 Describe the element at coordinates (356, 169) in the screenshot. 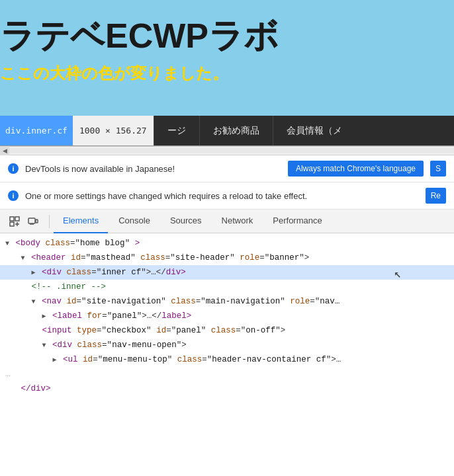

I see `match-language-button: Always match Chrome's language` at that location.